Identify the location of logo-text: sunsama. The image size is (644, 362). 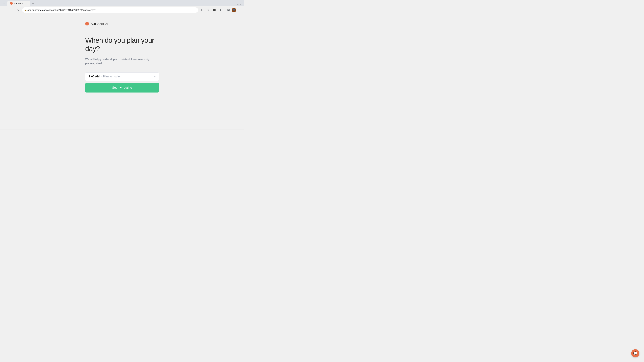
(99, 23).